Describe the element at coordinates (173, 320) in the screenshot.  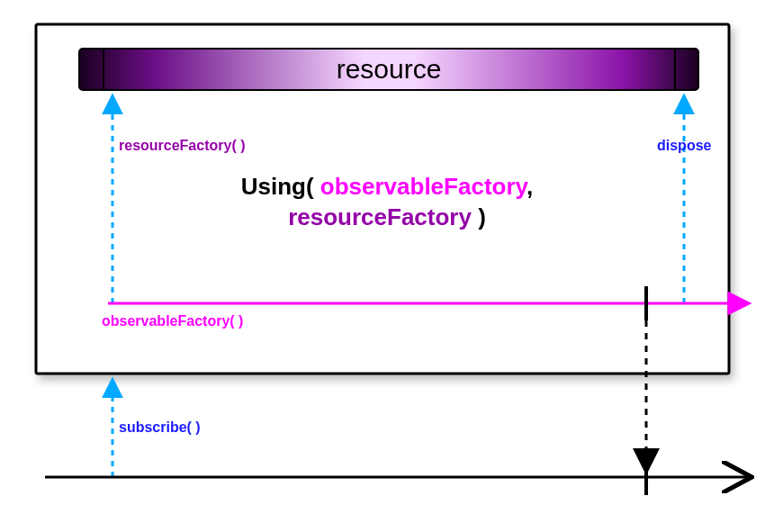
I see `label-observablefactory: observableFactory( )` at that location.